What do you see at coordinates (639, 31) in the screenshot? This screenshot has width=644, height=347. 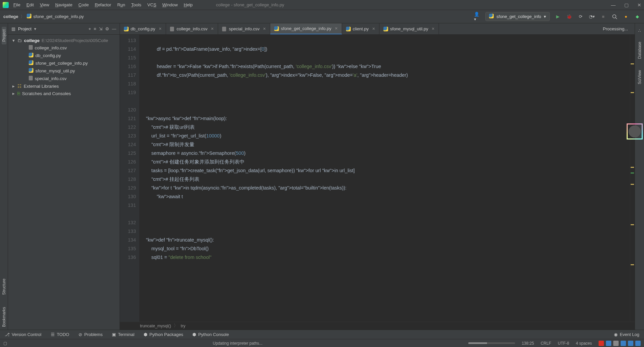 I see `notifications-icon: ⛬` at bounding box center [639, 31].